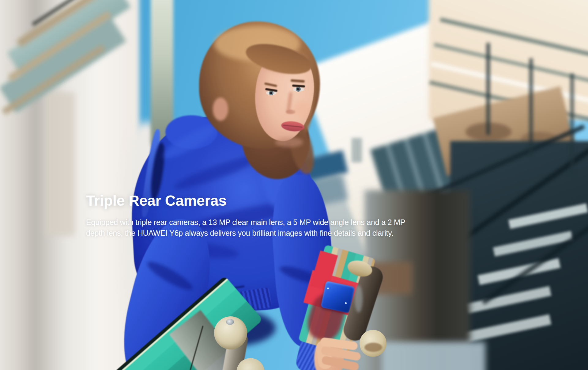 The height and width of the screenshot is (370, 588). I want to click on wheel-scuff, so click(373, 347).